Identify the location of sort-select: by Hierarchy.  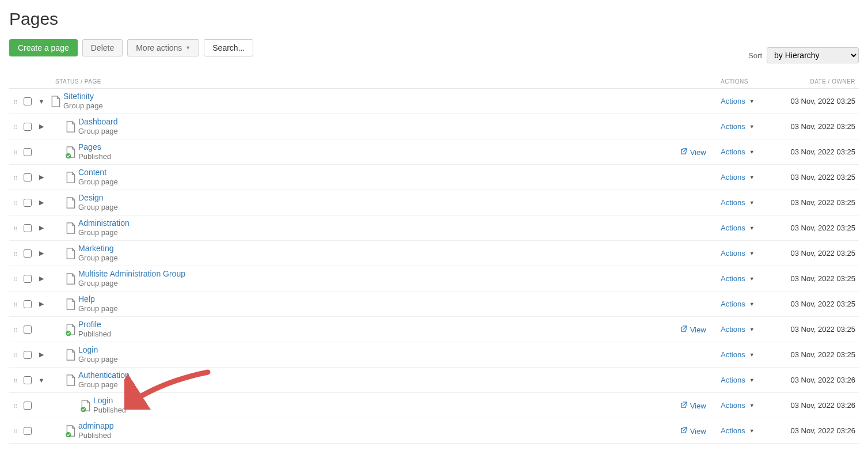
(813, 55).